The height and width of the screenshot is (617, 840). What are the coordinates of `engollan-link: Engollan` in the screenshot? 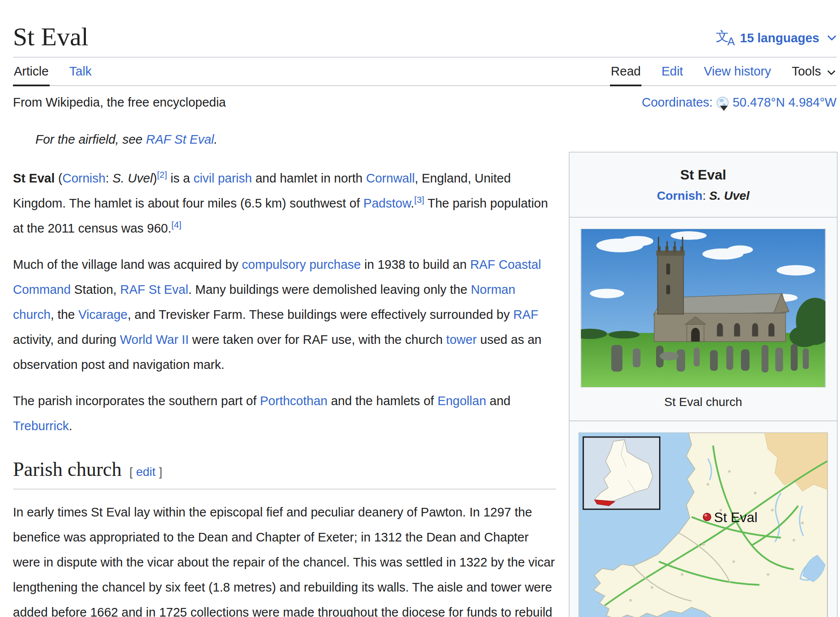 It's located at (462, 401).